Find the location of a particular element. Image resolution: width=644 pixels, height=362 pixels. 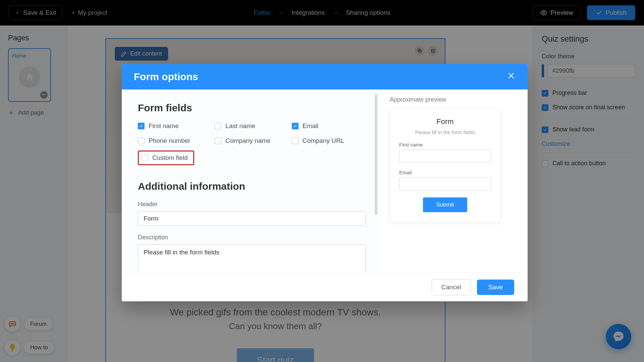

field-first-name: First name is located at coordinates (173, 126).